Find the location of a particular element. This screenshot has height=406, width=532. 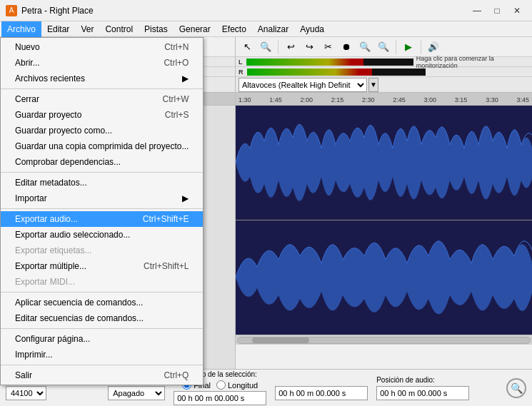

menu-aplicar-secuencia: Aplicar secuencia de comandos... is located at coordinates (101, 303).